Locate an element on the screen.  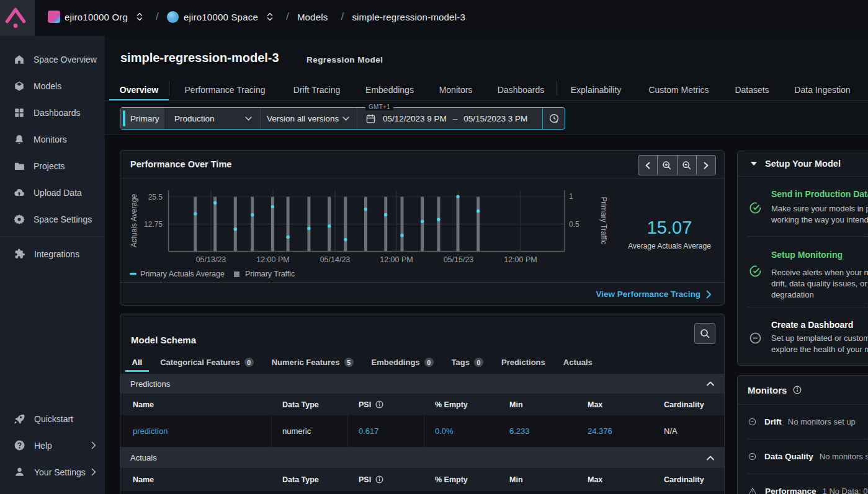
svg-text: 05/13/23 is located at coordinates (211, 260).